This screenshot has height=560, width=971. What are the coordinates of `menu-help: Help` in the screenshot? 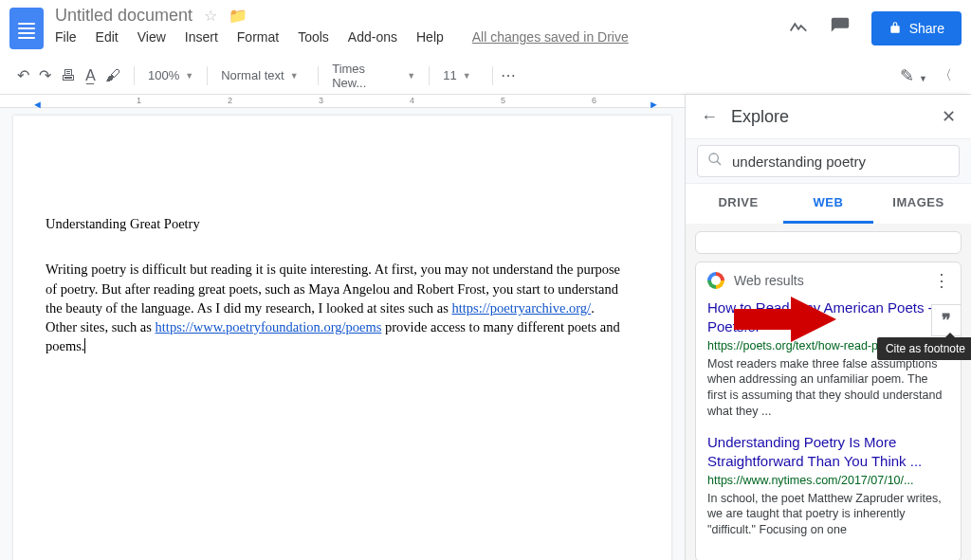 It's located at (431, 37).